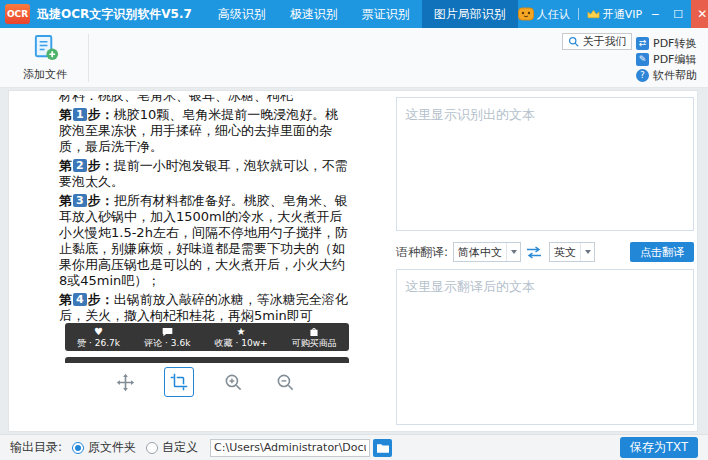 This screenshot has height=460, width=708. Describe the element at coordinates (594, 14) in the screenshot. I see `vip-crown-icon` at that location.